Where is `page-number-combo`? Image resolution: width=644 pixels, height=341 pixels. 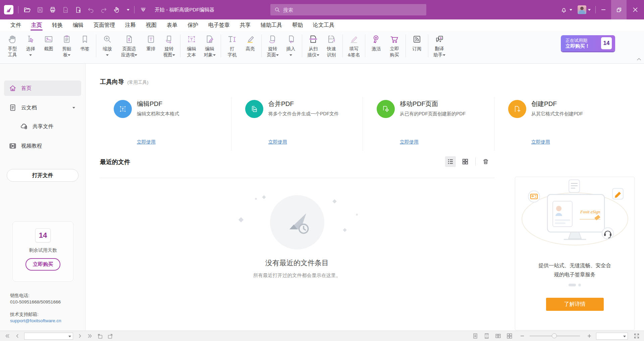
page-number-combo is located at coordinates (49, 336).